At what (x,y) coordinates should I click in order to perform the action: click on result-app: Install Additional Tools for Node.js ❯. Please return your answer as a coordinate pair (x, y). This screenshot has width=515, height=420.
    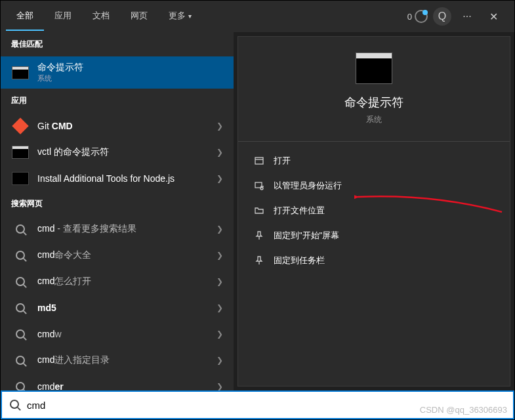
    Looking at the image, I should click on (117, 178).